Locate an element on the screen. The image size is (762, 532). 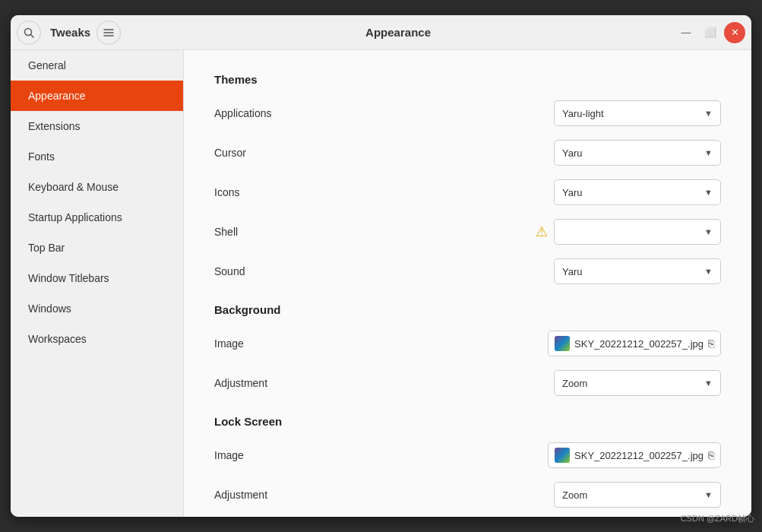
titlebar-center: Appearance is located at coordinates (398, 32).